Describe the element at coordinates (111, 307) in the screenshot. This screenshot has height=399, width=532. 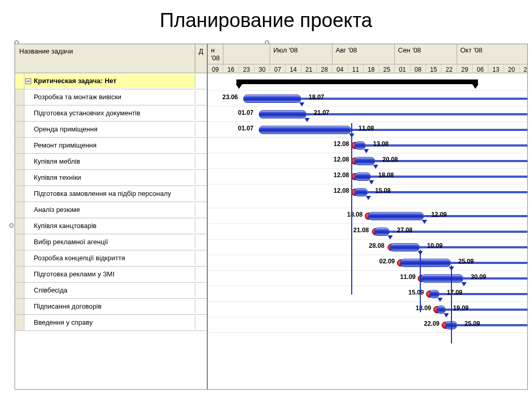
I see `task-row: Підписання договорів` at that location.